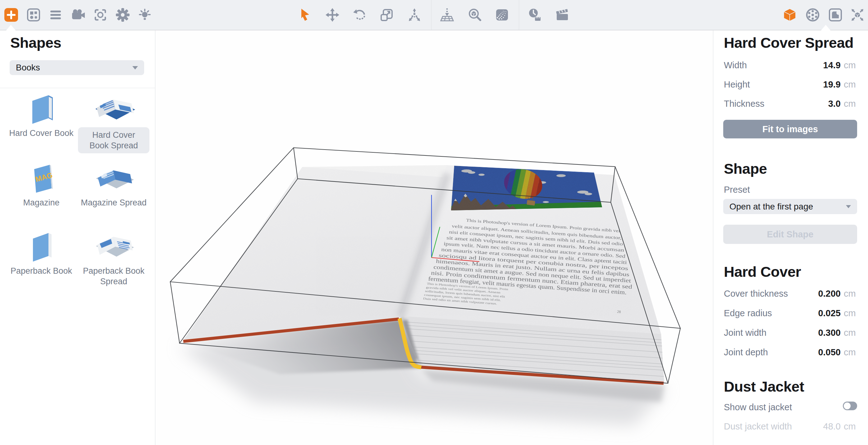 Image resolution: width=868 pixels, height=445 pixels. I want to click on edge-radius-value-field: 0.025, so click(830, 313).